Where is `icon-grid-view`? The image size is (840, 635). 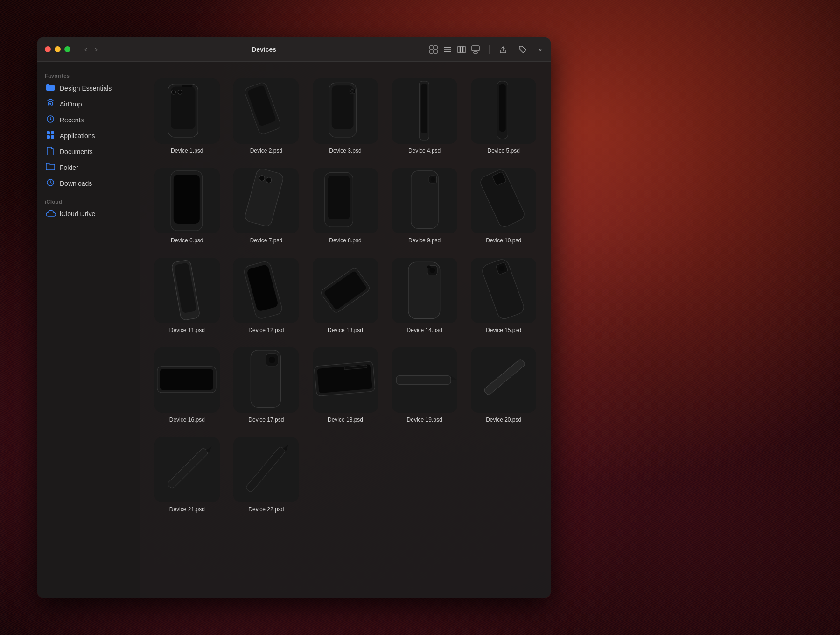
icon-grid-view is located at coordinates (434, 49).